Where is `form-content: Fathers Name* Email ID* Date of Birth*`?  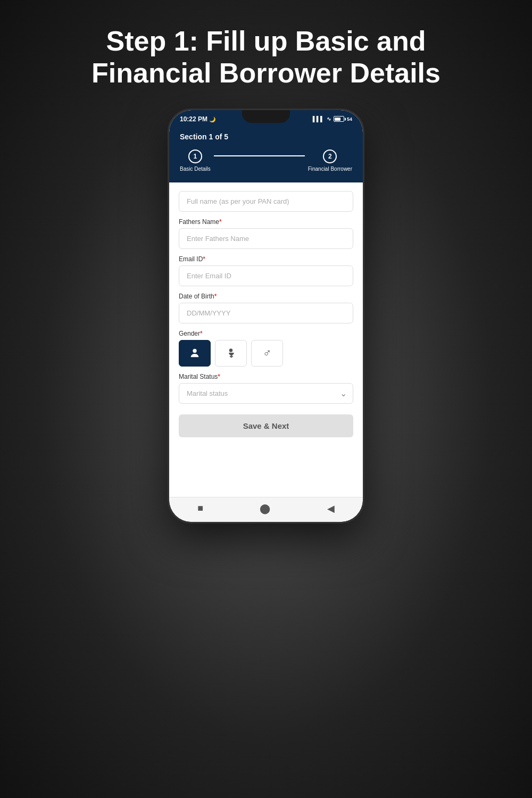 form-content: Fathers Name* Email ID* Date of Birth* is located at coordinates (266, 339).